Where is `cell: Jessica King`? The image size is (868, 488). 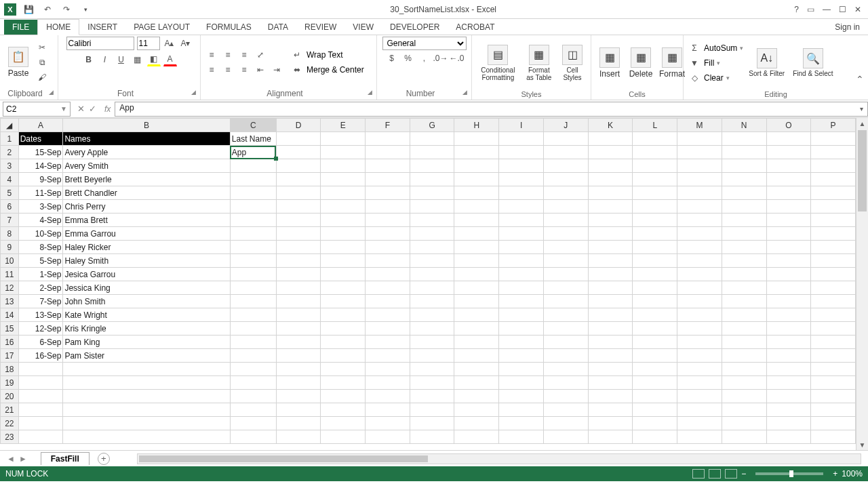
cell: Jessica King is located at coordinates (146, 288).